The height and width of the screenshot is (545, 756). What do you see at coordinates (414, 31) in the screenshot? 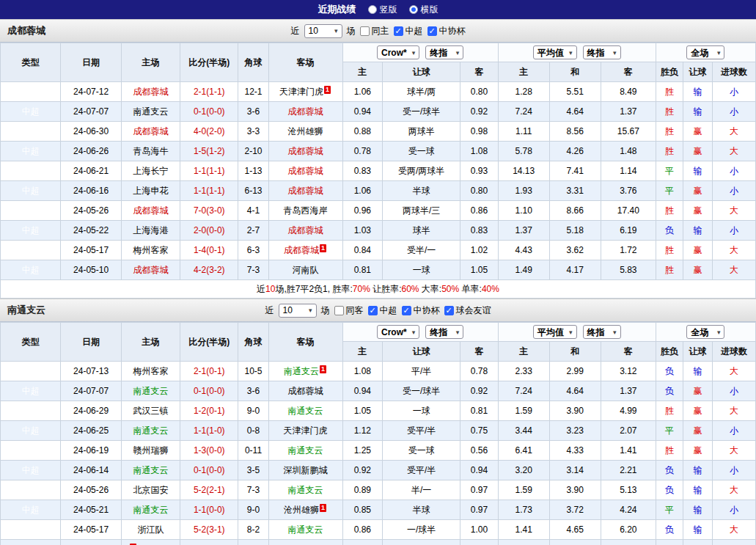
I see `checkbox-label: 中超` at bounding box center [414, 31].